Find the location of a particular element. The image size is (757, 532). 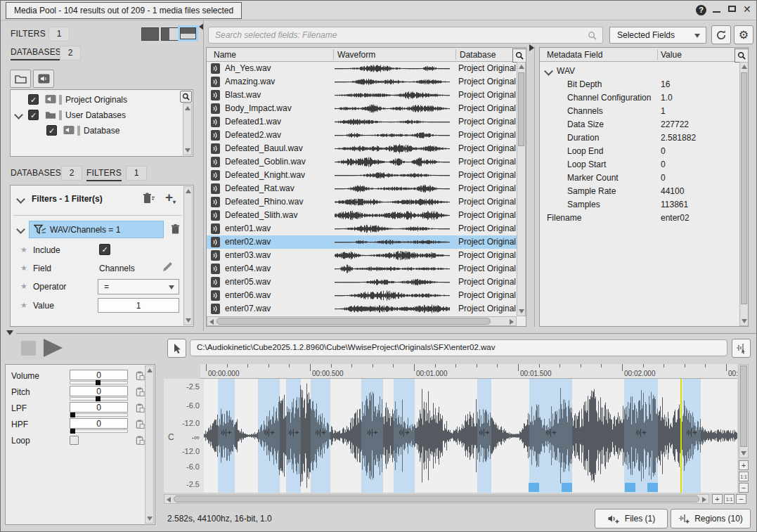

column-waveform: Waveform is located at coordinates (356, 55).